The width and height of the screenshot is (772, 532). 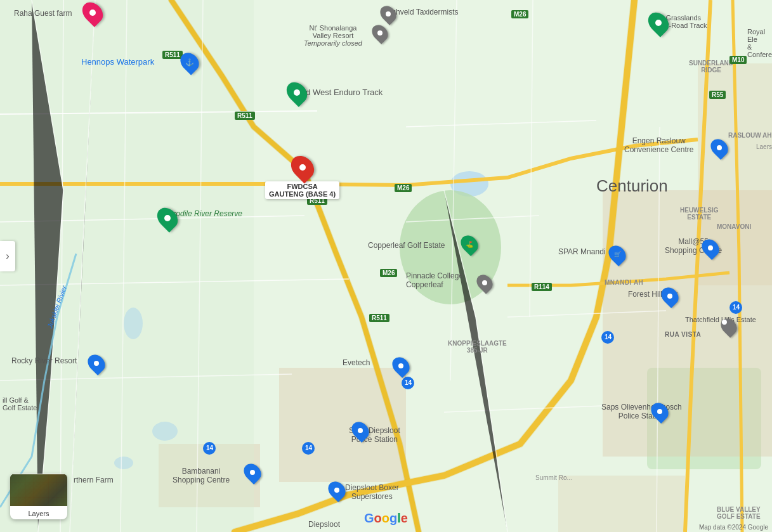 I want to click on forest-hill-pin, so click(x=670, y=296).